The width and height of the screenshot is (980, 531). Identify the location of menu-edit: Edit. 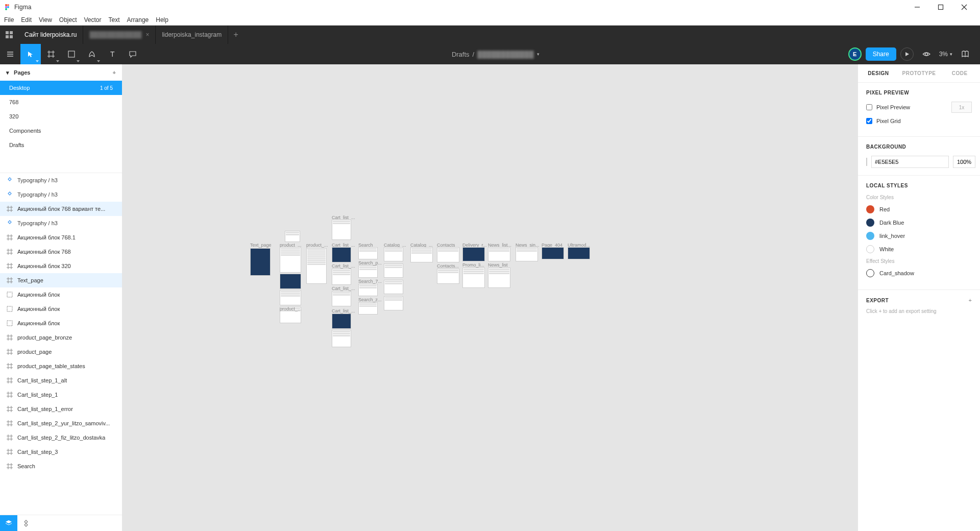
(27, 20).